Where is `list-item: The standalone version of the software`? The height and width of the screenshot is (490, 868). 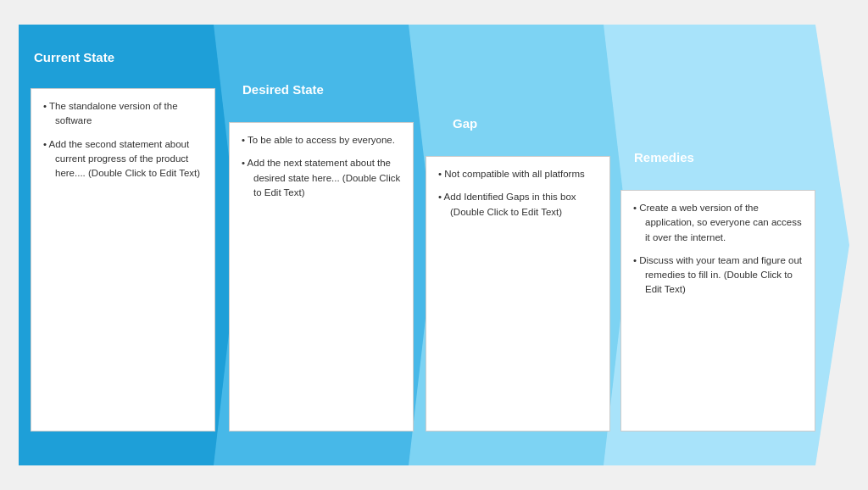
list-item: The standalone version of the software is located at coordinates (123, 114).